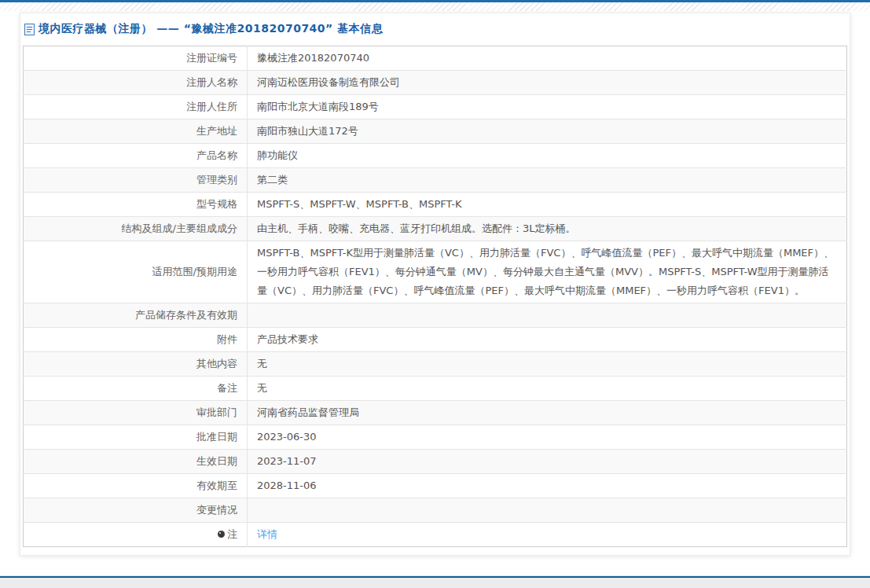  I want to click on row-value: 2023-11-07, so click(547, 462).